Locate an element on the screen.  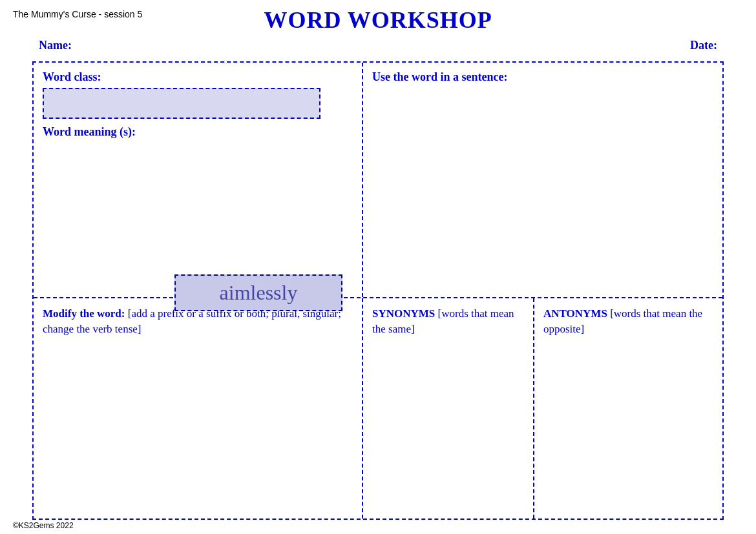
date-label: Date: is located at coordinates (704, 45).